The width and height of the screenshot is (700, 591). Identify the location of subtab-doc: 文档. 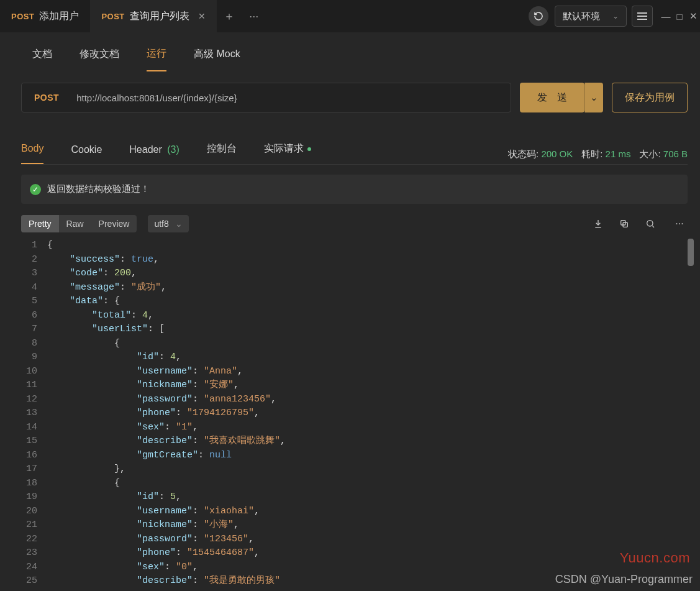
(42, 60).